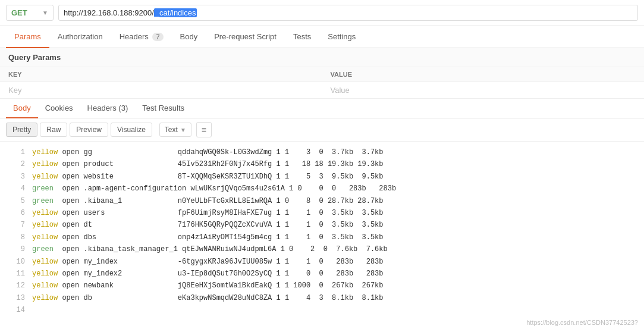 Image resolution: width=644 pixels, height=332 pixels. I want to click on line-number: 7, so click(17, 225).